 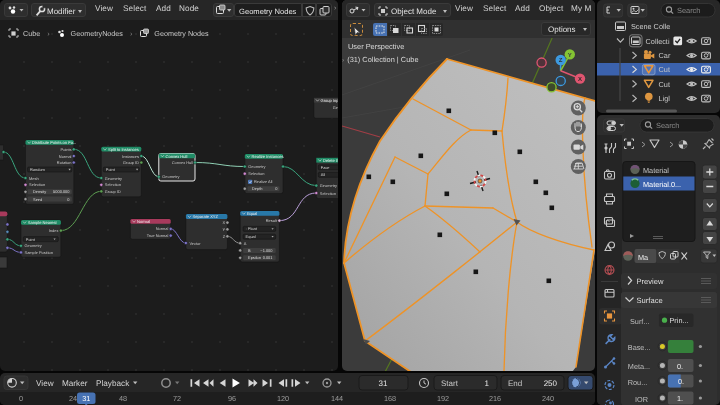 What do you see at coordinates (258, 188) in the screenshot?
I see `svg-text: Depth` at bounding box center [258, 188].